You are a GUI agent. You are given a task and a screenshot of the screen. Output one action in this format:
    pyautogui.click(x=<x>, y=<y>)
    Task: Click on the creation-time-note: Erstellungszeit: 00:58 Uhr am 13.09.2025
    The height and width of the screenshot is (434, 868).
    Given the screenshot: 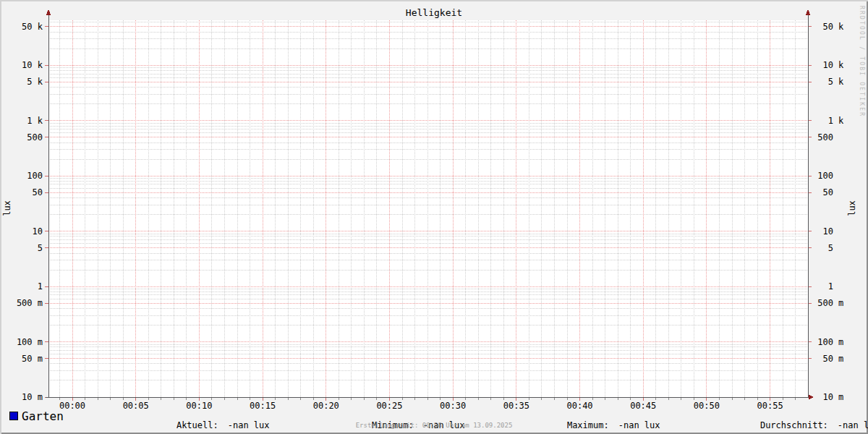 What is the action you would take?
    pyautogui.click(x=434, y=425)
    